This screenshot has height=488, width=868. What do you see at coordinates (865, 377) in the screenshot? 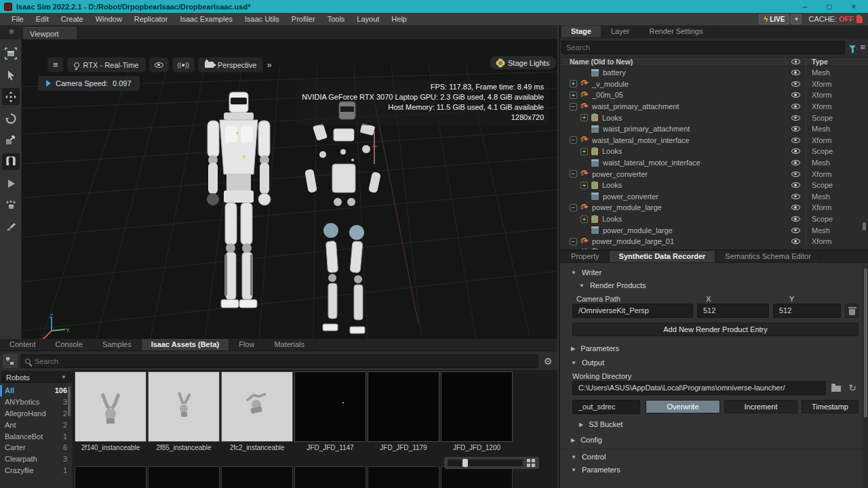
I see `recorder-scrollbar-track` at bounding box center [865, 377].